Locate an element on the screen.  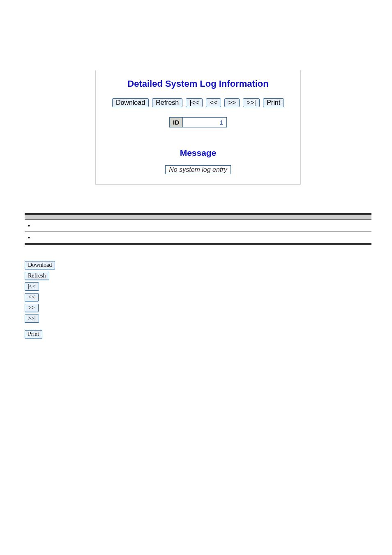
refresh-icon: Refresh is located at coordinates (37, 276).